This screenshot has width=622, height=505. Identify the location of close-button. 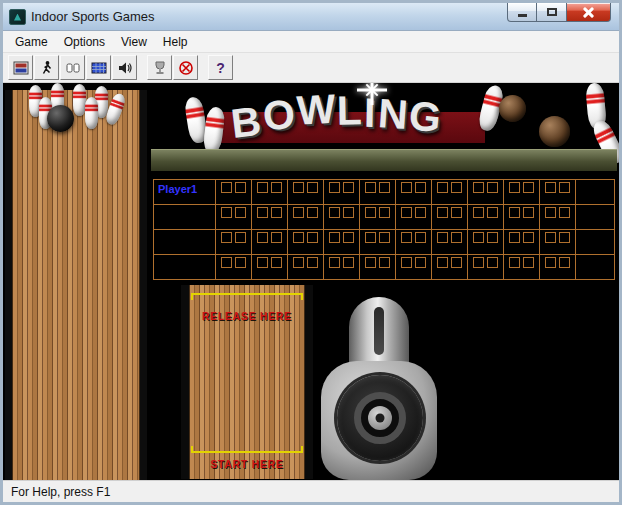
(589, 12).